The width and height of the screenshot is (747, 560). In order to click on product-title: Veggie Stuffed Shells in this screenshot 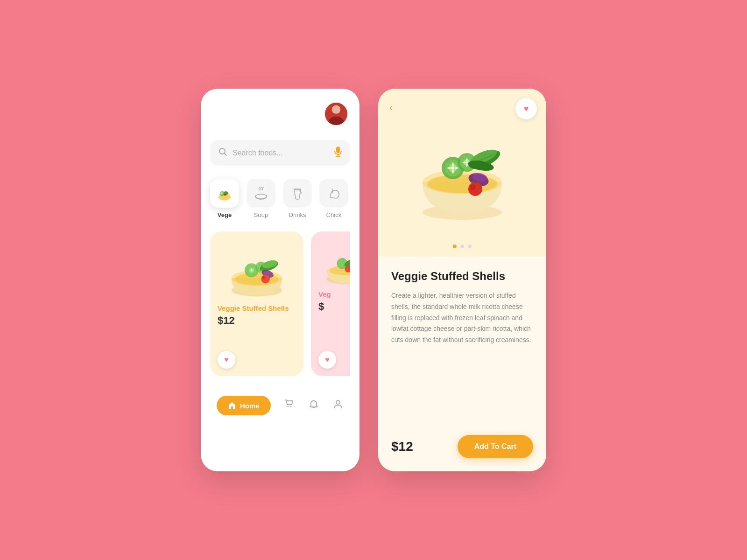, I will do `click(462, 276)`.